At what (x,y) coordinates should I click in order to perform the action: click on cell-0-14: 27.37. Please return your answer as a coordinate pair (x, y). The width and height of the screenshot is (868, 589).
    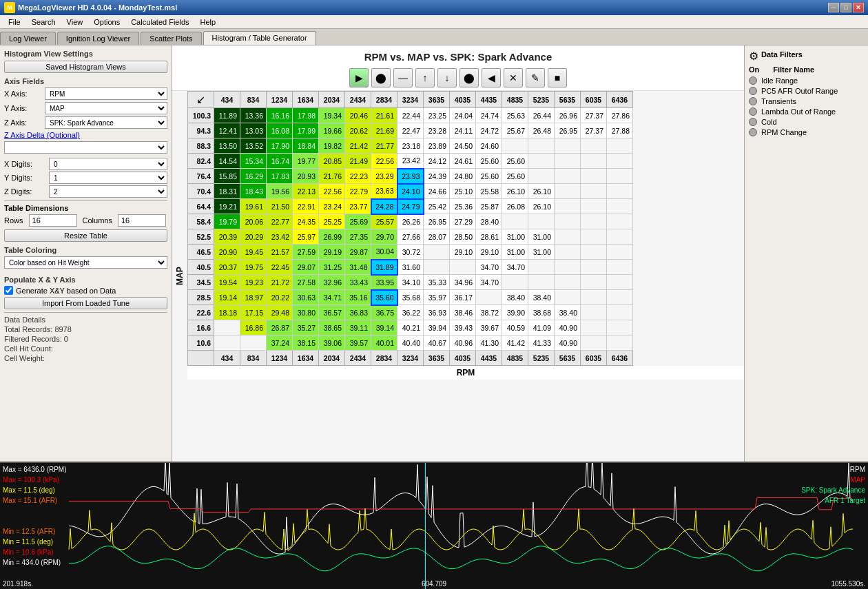
    Looking at the image, I should click on (594, 116).